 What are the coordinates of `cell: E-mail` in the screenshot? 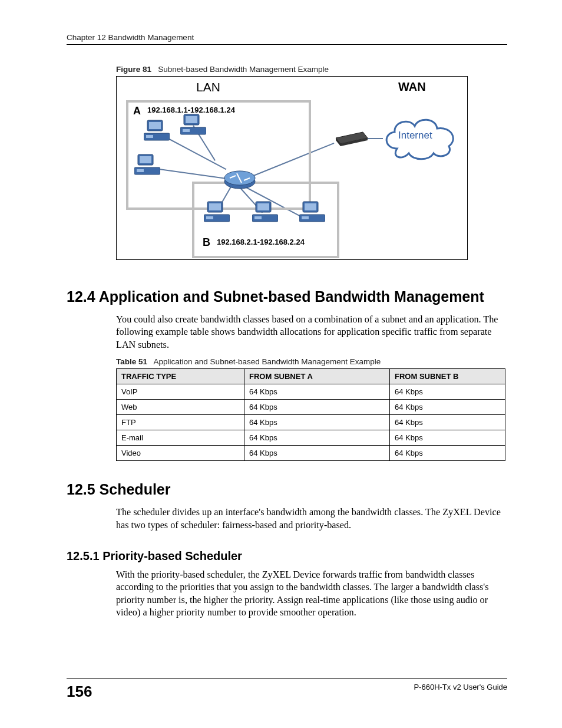 It's located at (180, 438).